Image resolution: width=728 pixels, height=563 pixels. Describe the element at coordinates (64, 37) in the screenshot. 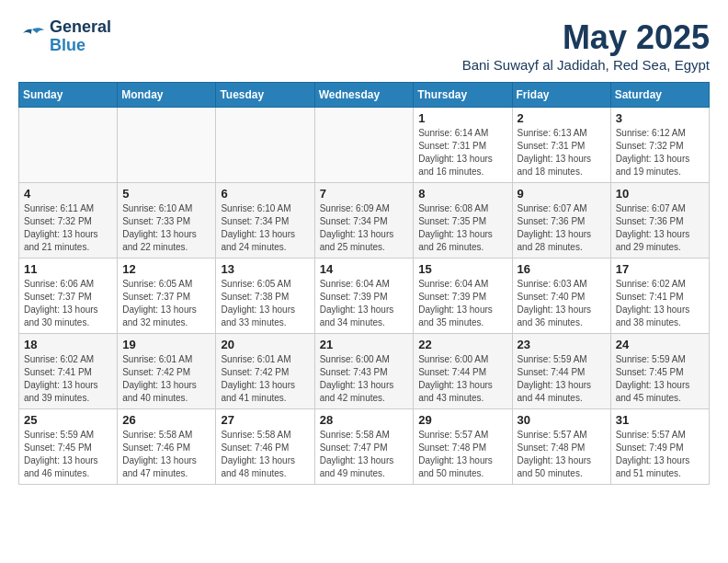

I see `logo: General Blue` at that location.